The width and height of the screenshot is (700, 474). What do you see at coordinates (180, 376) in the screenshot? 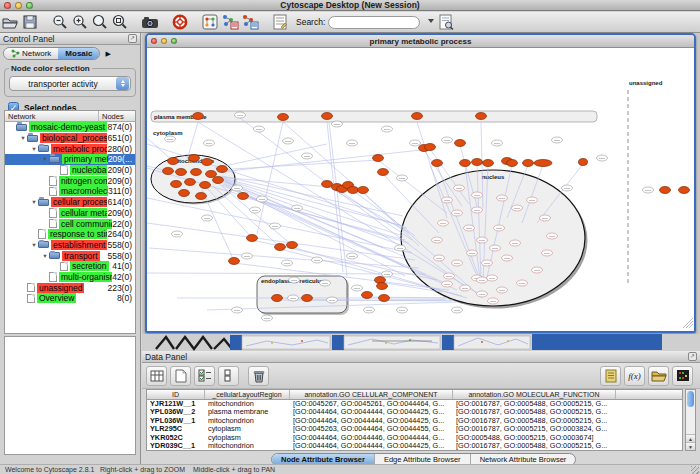
I see `create-attribute-icon` at bounding box center [180, 376].